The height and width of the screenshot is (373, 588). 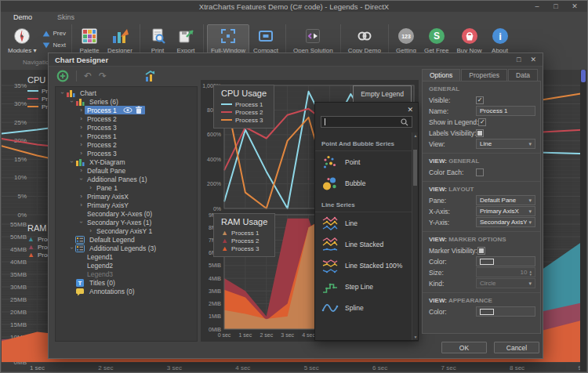 What do you see at coordinates (485, 75) in the screenshot?
I see `tab-properties: Properties` at bounding box center [485, 75].